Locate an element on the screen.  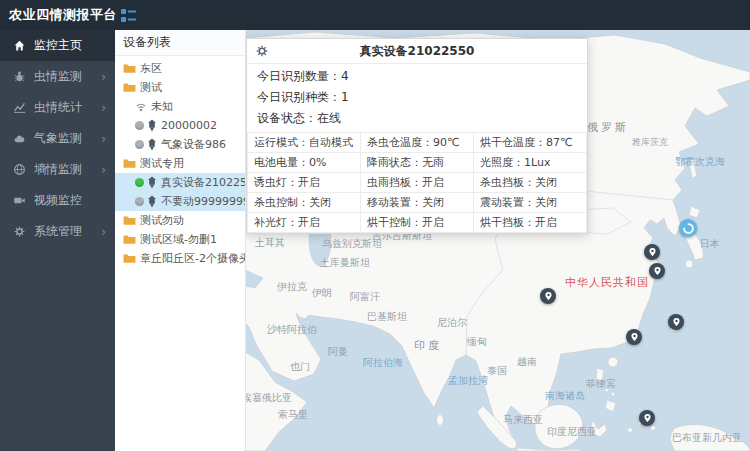
sidebar-item-video-monitor: 视频监控 is located at coordinates (58, 200).